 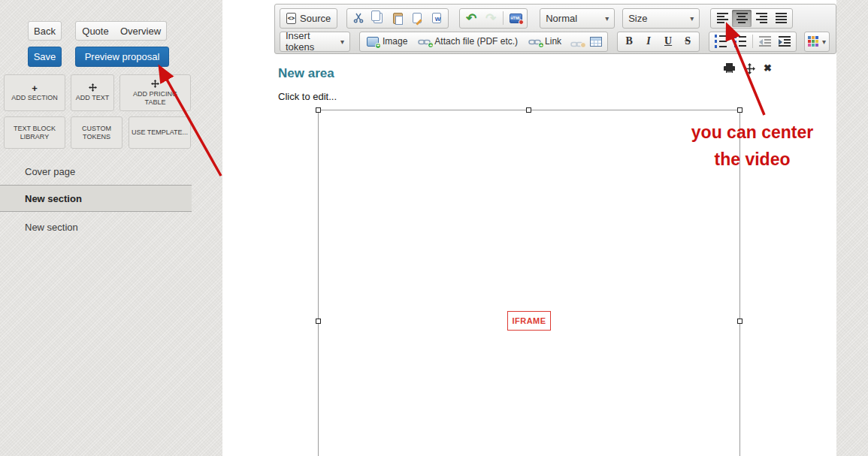 I want to click on bold-button: B, so click(x=629, y=42).